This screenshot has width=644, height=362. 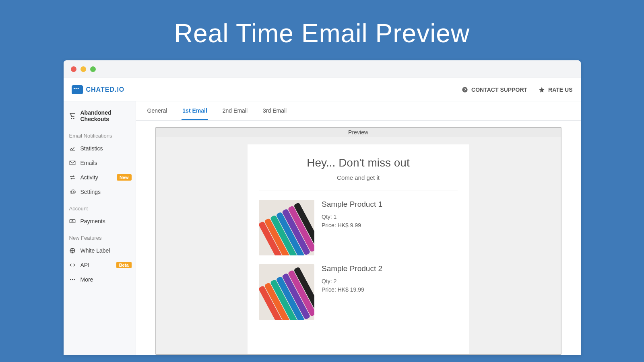 I want to click on rate-us-label: RATE US, so click(x=560, y=90).